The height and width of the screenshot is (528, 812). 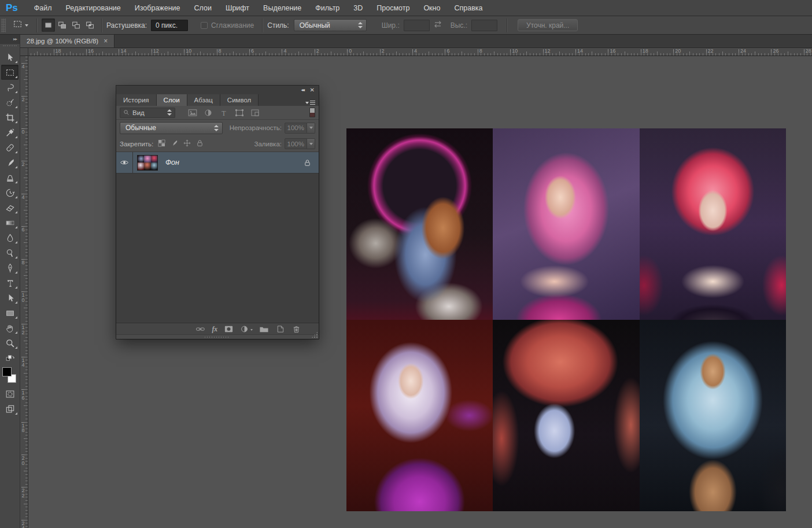 I want to click on color-swatches, so click(x=10, y=376).